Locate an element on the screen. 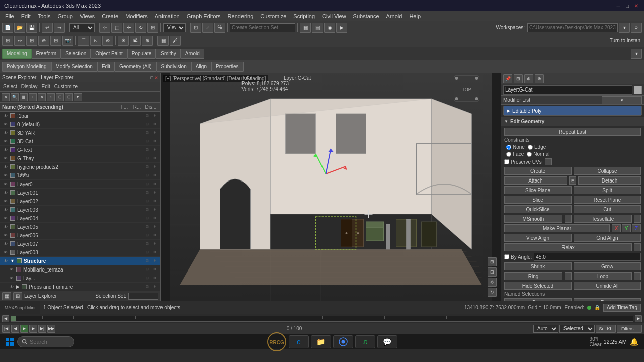 This screenshot has height=362, width=644. spacing-btn: ⊟ is located at coordinates (56, 41).